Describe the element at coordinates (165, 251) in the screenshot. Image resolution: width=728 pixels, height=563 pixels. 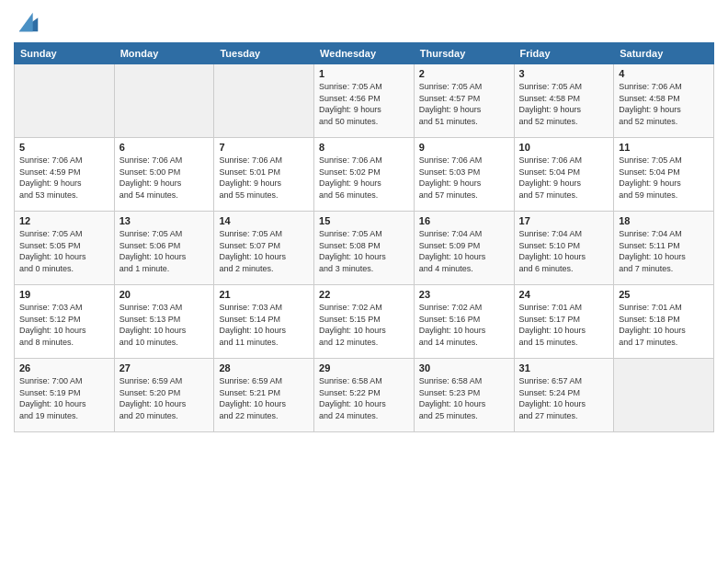
I see `day-info: Sunrise: 7:05 AM Sunset: 5:06 PM Dayligh…` at that location.